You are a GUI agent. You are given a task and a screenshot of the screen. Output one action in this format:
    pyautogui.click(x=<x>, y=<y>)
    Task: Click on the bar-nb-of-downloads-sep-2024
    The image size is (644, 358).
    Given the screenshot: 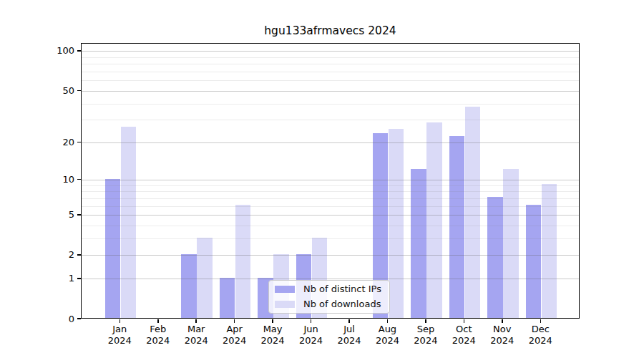 What is the action you would take?
    pyautogui.click(x=434, y=221)
    